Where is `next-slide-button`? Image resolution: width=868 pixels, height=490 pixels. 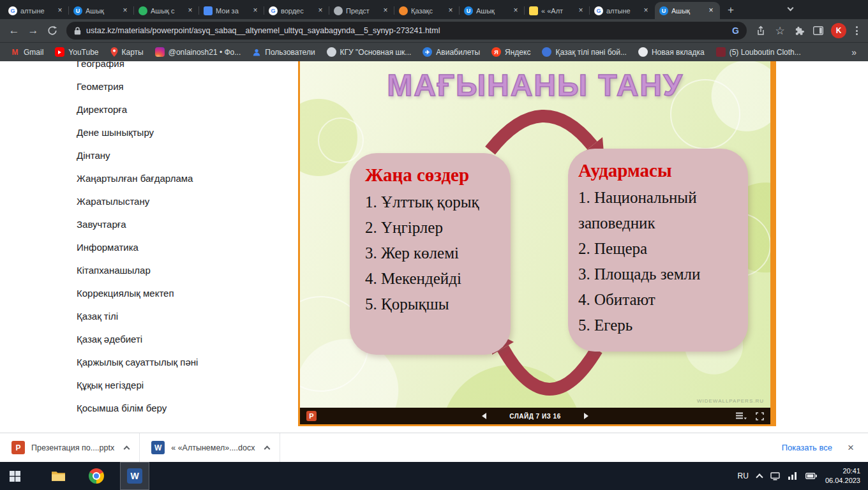 next-slide-button is located at coordinates (587, 416).